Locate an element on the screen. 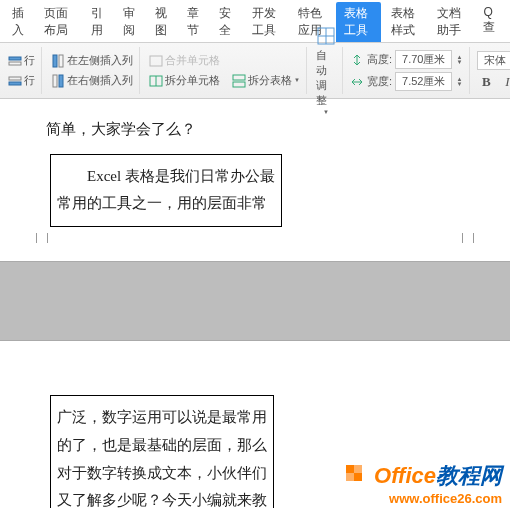 This screenshot has height=508, width=510. table-cell: Excel 表格是我们日常办公最 常用的工具之一，用的层面非常 is located at coordinates (166, 191).